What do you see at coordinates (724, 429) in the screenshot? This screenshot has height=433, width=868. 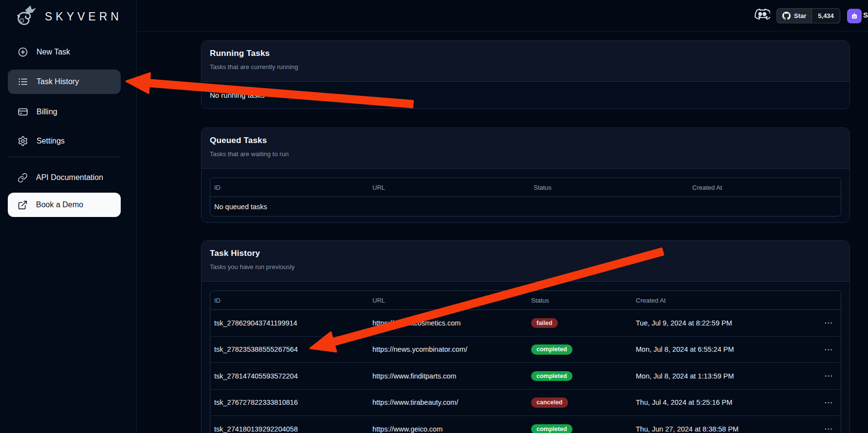 I see `task-created-at: Thu, Jun 27, 2024 at 8:38:58 PM` at bounding box center [724, 429].